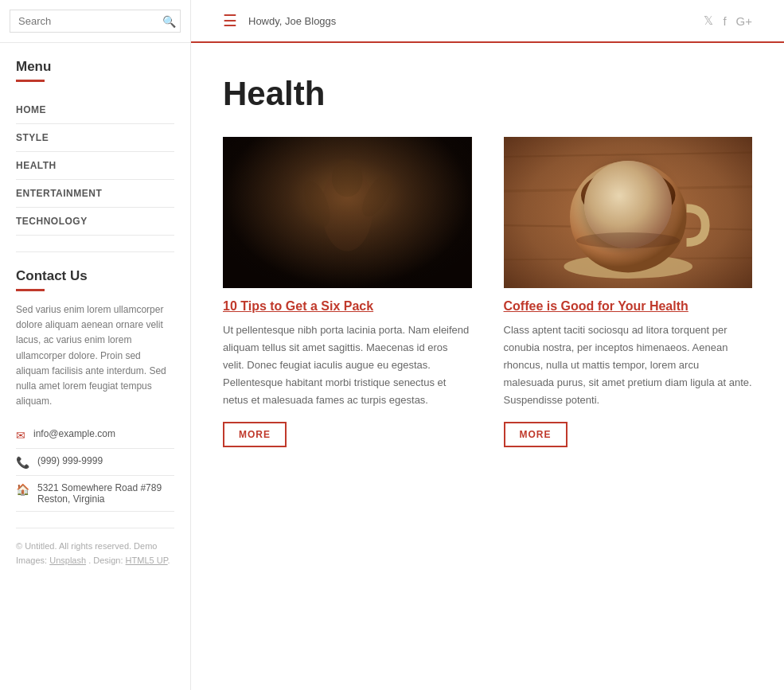 Image resolution: width=784 pixels, height=690 pixels. I want to click on hamburger-icon: ☰, so click(230, 21).